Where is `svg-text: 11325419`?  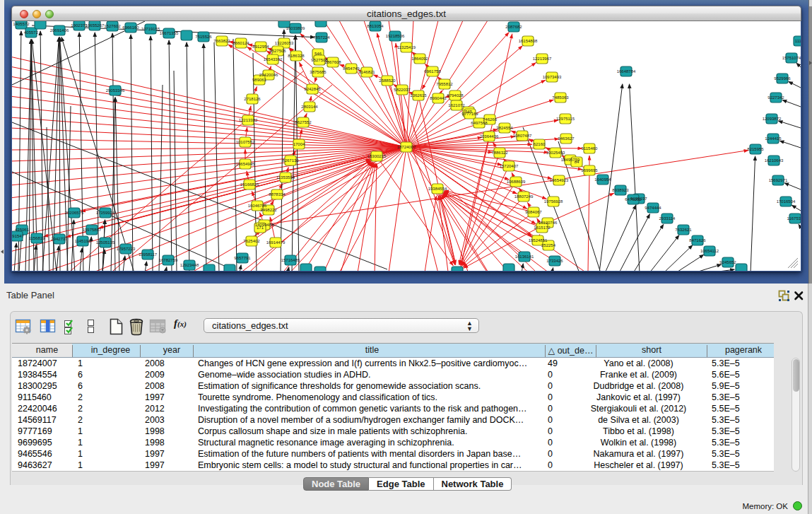
svg-text: 11325419 is located at coordinates (407, 47).